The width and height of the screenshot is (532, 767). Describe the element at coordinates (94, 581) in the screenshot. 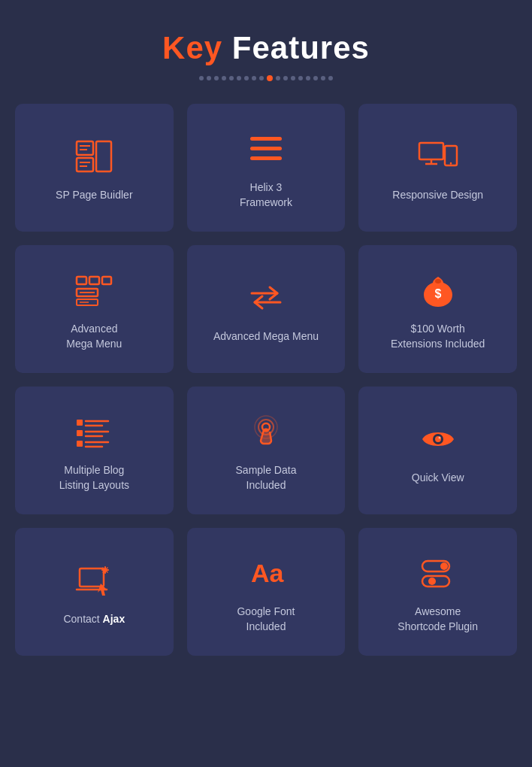

I see `contact-ajax-icon` at that location.